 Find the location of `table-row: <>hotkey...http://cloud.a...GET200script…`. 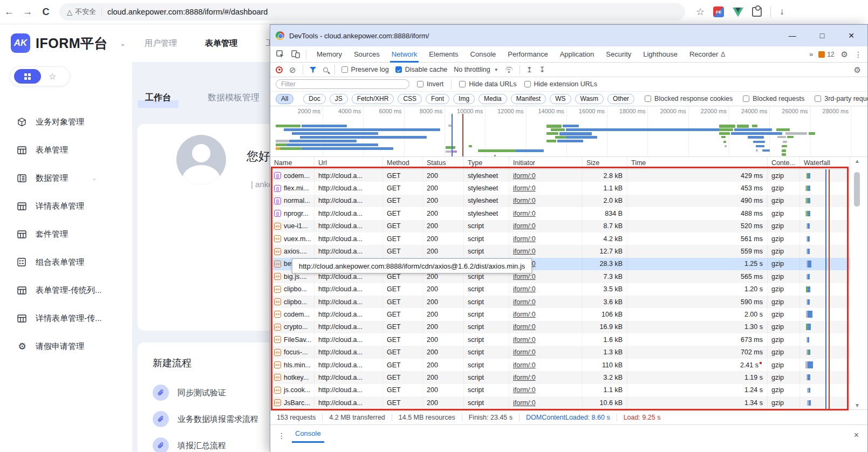

table-row: <>hotkey...http://cloud.a...GET200script… is located at coordinates (560, 378).